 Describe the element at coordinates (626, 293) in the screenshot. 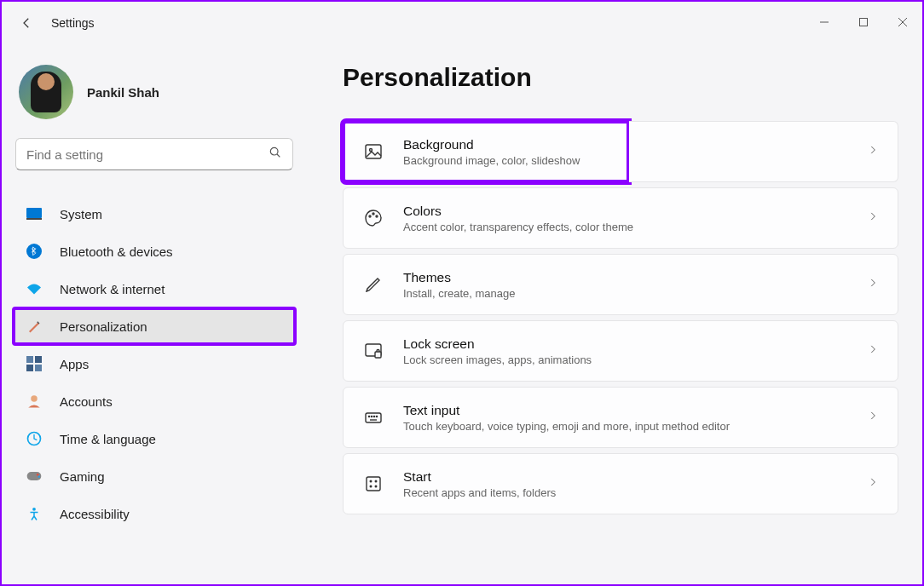

I see `card-subtitle: Install, create, manage` at that location.